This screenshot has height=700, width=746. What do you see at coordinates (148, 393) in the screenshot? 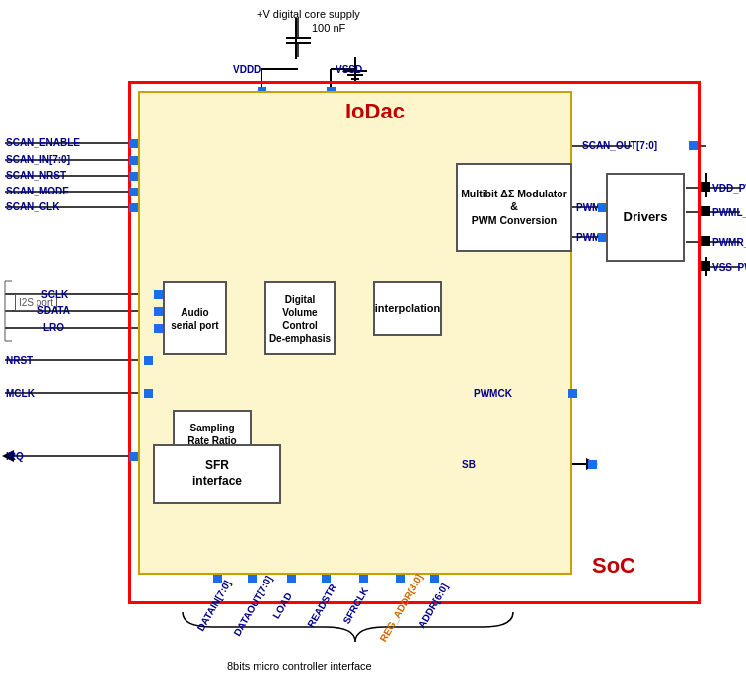
I see `mclk-pin` at bounding box center [148, 393].